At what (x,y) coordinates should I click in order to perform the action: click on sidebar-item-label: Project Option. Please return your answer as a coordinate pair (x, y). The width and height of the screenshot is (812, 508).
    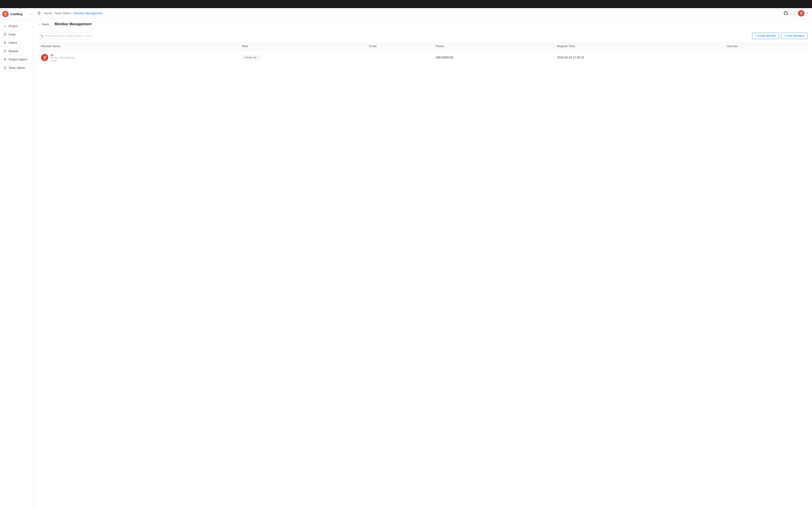
    Looking at the image, I should click on (18, 59).